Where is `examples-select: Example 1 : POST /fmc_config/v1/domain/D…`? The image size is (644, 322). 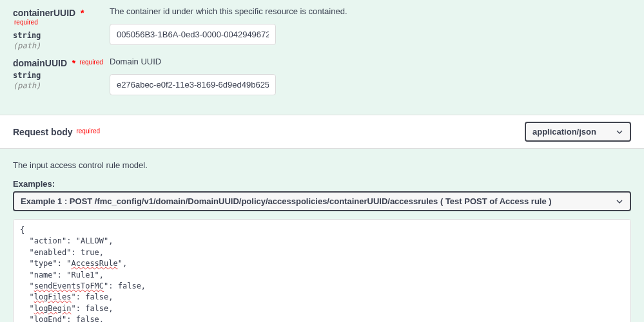
examples-select: Example 1 : POST /fmc_config/v1/domain/D… is located at coordinates (322, 201).